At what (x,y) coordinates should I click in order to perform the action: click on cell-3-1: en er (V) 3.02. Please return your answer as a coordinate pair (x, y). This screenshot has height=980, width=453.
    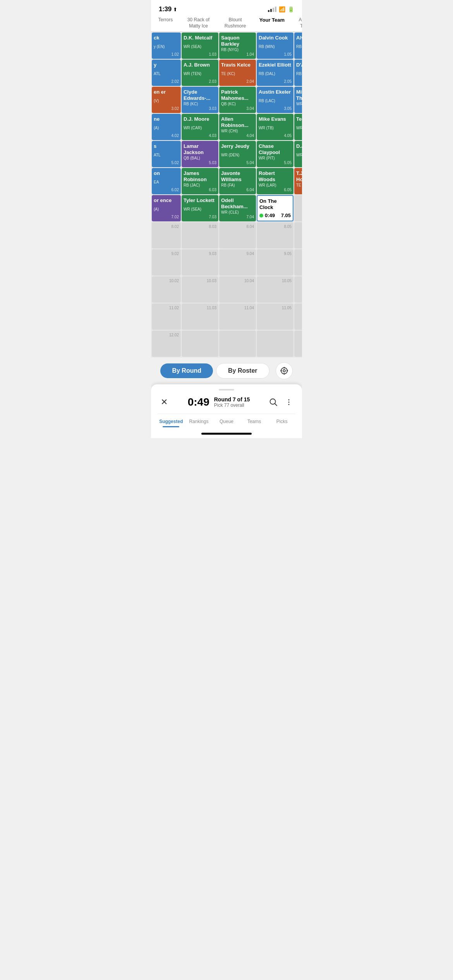
    Looking at the image, I should click on (166, 100).